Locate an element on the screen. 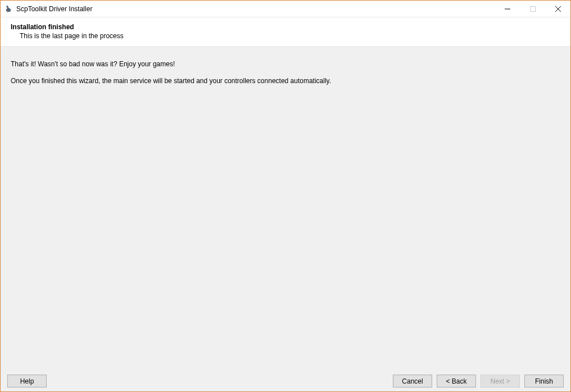 This screenshot has height=392, width=571. page-subtitle: This is the last page in the process is located at coordinates (290, 36).